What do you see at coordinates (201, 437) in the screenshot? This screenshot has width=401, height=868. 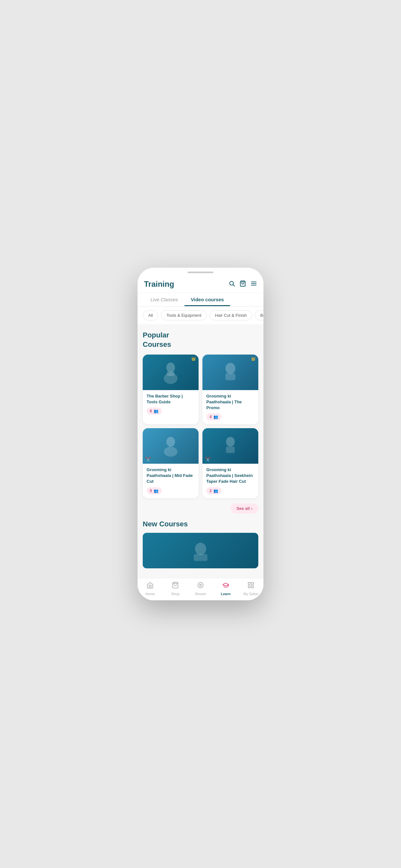 I see `phone-screen: Training` at bounding box center [201, 437].